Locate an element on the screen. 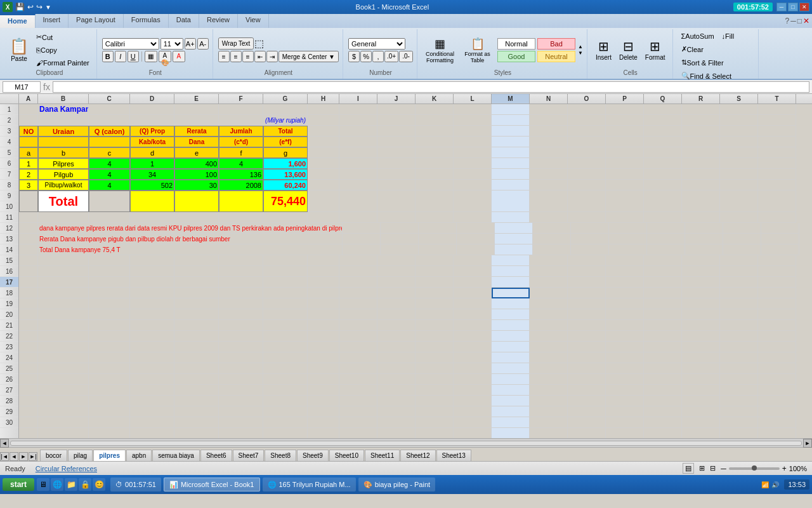 The width and height of the screenshot is (812, 508). cell-h27 is located at coordinates (324, 401).